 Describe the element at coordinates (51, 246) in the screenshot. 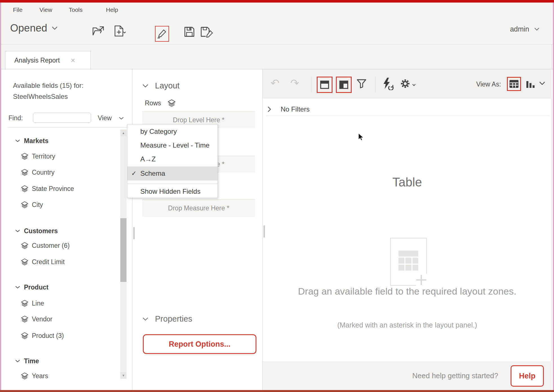

I see `field-label: Customer (6)` at that location.